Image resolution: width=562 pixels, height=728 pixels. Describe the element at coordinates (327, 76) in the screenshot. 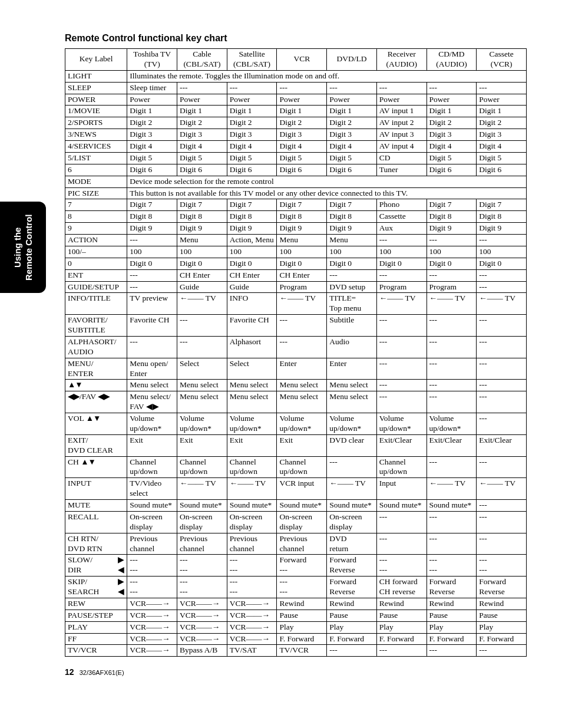

I see `span-cell: Illuminates the remote. Toggles the Illu…` at that location.